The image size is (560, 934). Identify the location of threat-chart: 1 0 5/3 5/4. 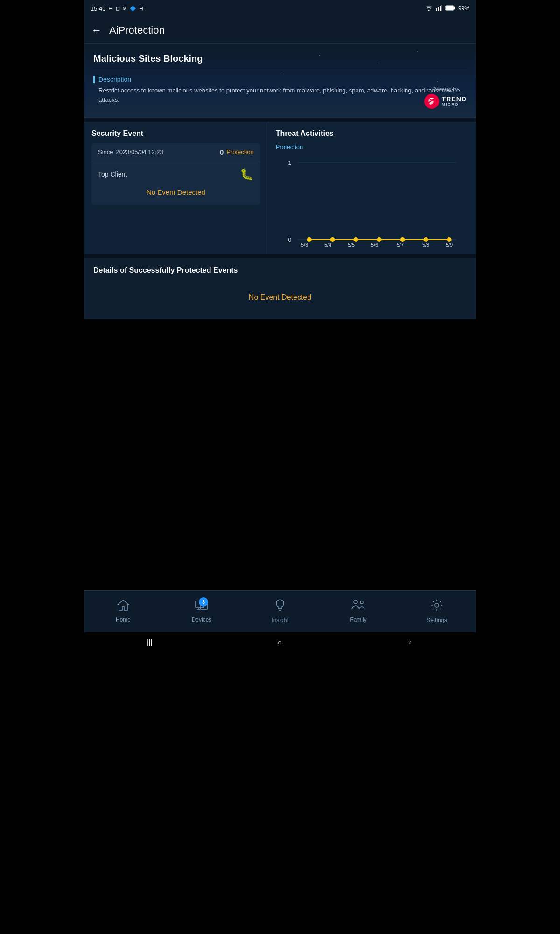
(372, 200).